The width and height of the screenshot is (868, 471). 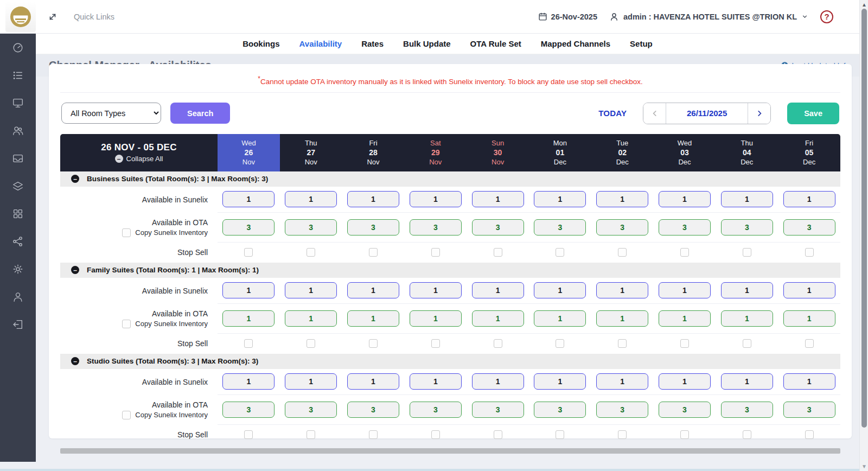 I want to click on date-column-fri-28: Fri28Nov, so click(x=373, y=153).